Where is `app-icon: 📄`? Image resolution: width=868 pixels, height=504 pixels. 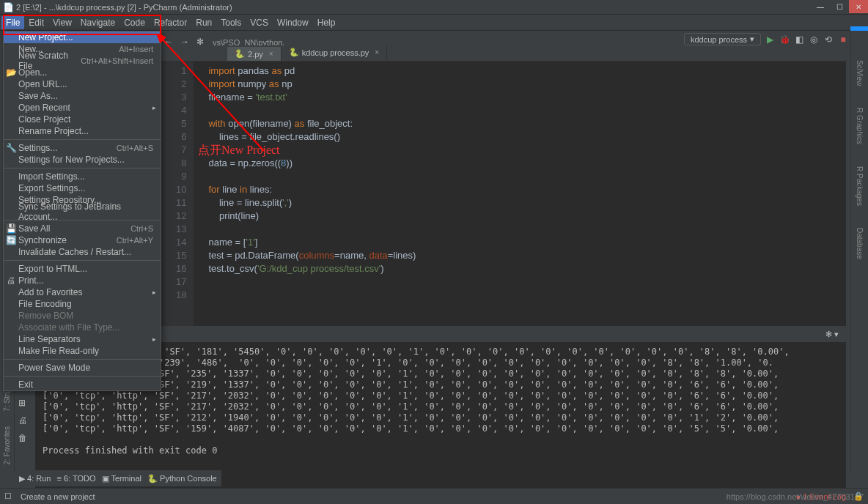 app-icon: 📄 is located at coordinates (8, 7).